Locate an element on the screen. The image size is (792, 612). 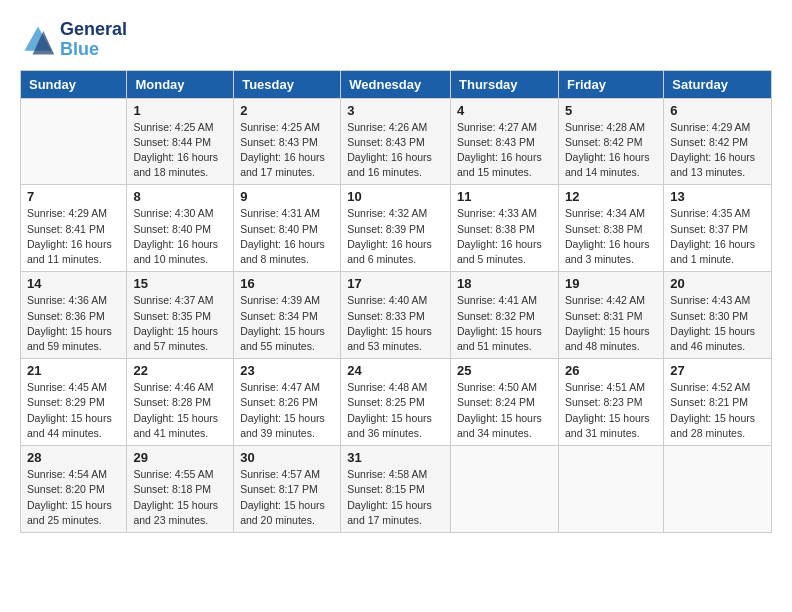
daylight-text: Daylight: 15 hours and 23 minutes. is located at coordinates (176, 512).